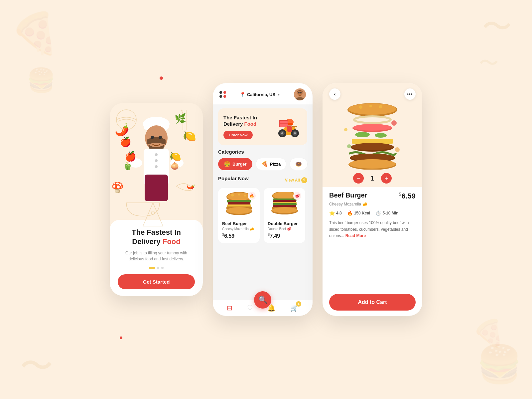  Describe the element at coordinates (359, 213) in the screenshot. I see `calories-stat: 🔥 150 Kcal` at that location.